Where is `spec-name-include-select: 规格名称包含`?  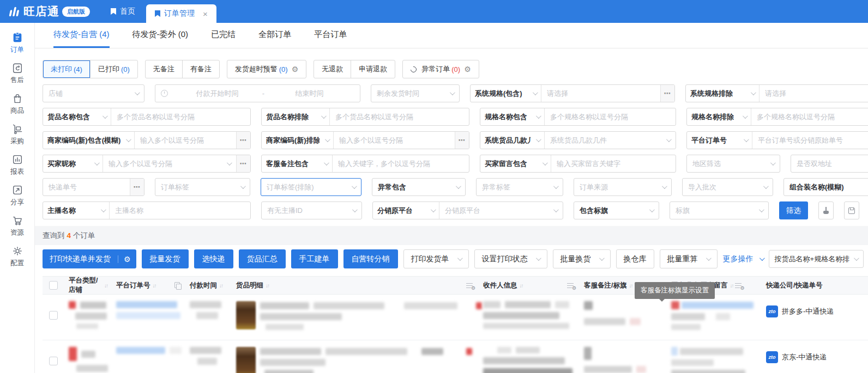 spec-name-include-select: 规格名称包含 is located at coordinates (513, 117).